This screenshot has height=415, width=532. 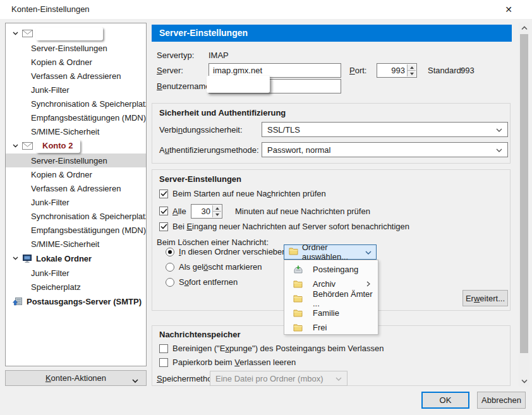 What do you see at coordinates (76, 174) in the screenshot?
I see `sidebar-item-copies-folders-2: Kopien & Ordner` at bounding box center [76, 174].